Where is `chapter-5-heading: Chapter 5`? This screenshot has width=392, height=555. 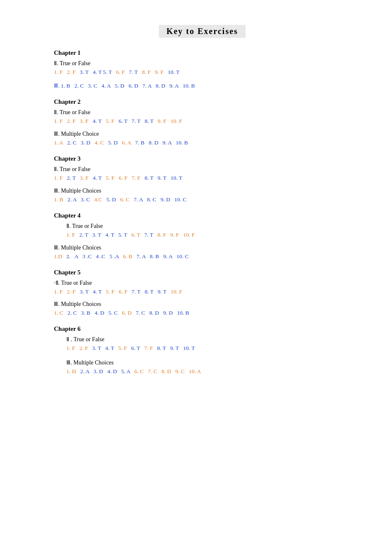
chapter-5-heading: Chapter 5 is located at coordinates (202, 272).